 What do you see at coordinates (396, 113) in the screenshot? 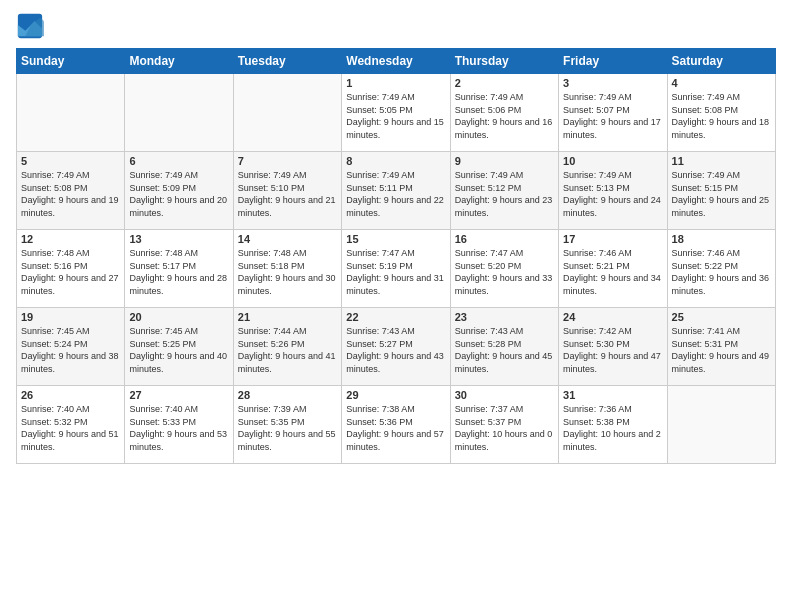
I see `day-cell: 1Sunrise: 7:49 AMSunset: 5:05 PMDaylight…` at bounding box center [396, 113].